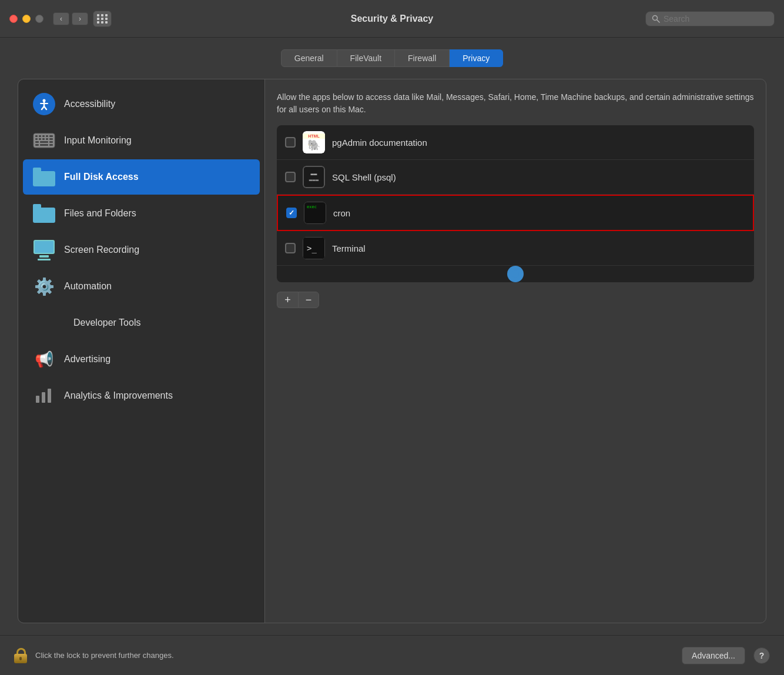  I want to click on remove-button: −, so click(309, 300).